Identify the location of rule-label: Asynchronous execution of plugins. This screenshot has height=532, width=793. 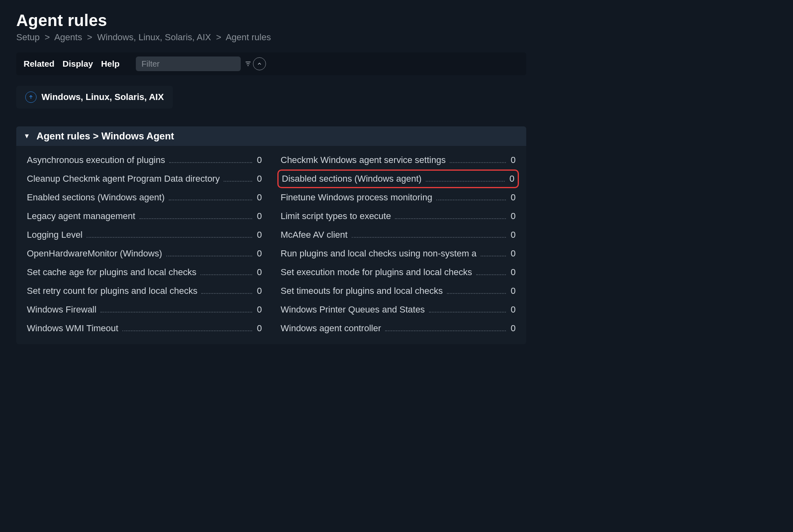
(96, 160).